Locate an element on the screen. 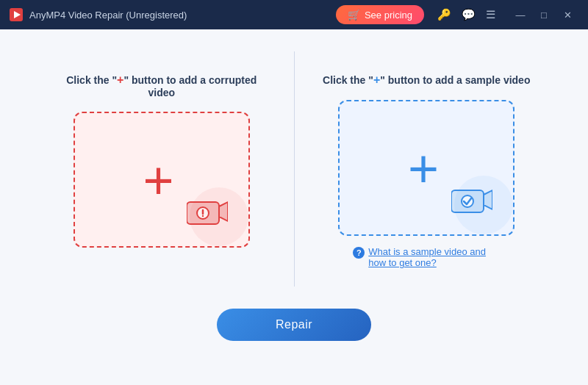  add-corrupted-plus-icon: + is located at coordinates (159, 180).